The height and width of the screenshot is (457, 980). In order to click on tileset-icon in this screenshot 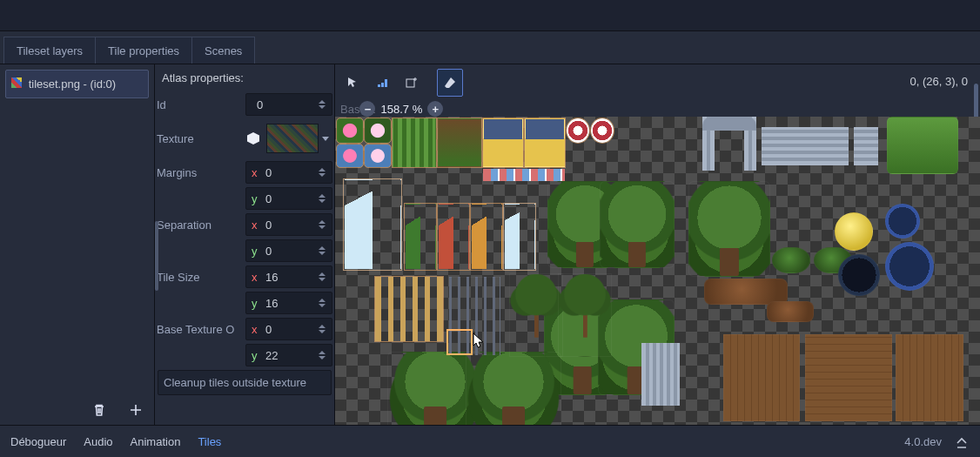, I will do `click(17, 83)`.